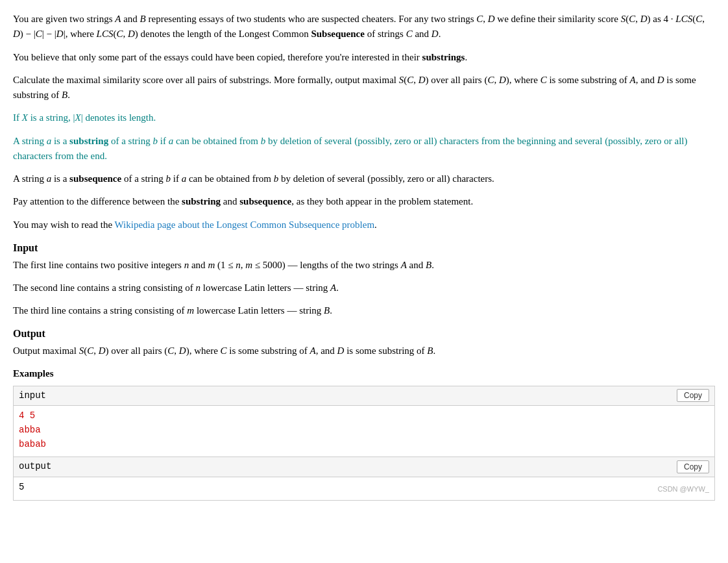 This screenshot has width=728, height=563. What do you see at coordinates (21, 488) in the screenshot?
I see `output-value: 5` at bounding box center [21, 488].